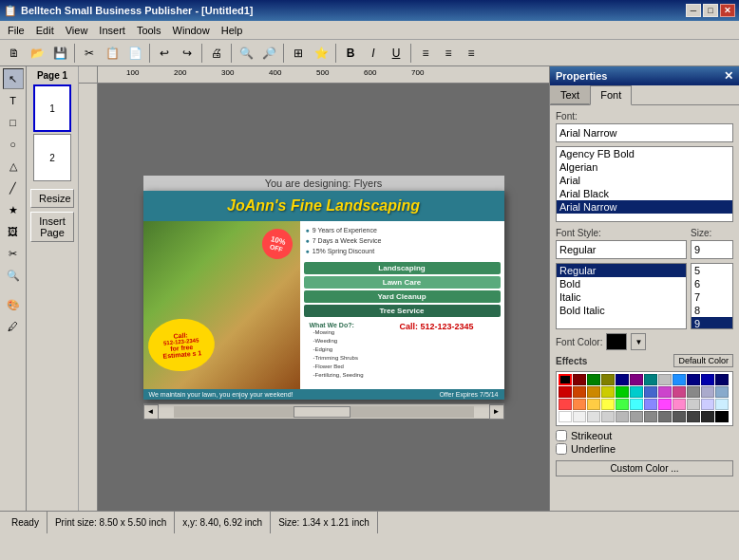 The height and width of the screenshot is (560, 739). I want to click on palette-cell-lightblue-gray, so click(722, 392).